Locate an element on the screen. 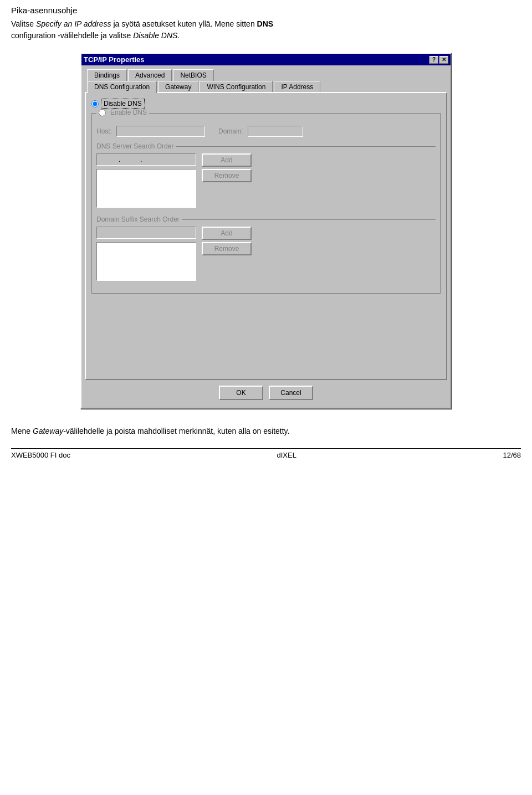 This screenshot has height=795, width=532. help-button: ? is located at coordinates (434, 60).